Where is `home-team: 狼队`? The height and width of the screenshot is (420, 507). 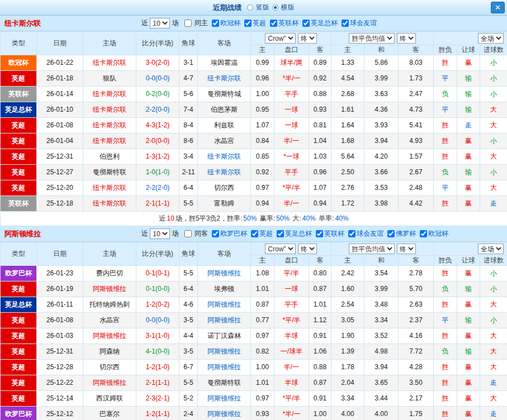 home-team: 狼队 is located at coordinates (110, 79).